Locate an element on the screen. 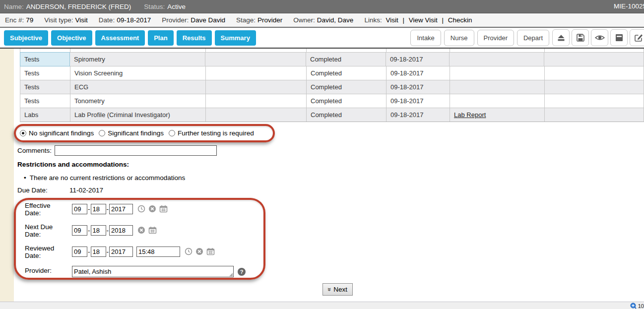 The image size is (644, 309). edit-icon is located at coordinates (639, 38).